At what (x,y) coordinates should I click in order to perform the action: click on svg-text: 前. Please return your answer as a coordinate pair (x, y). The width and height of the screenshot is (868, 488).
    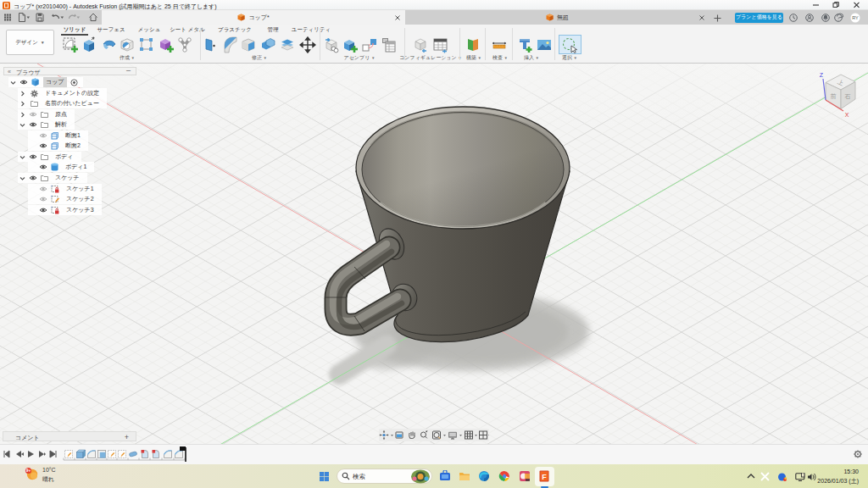
    Looking at the image, I should click on (834, 97).